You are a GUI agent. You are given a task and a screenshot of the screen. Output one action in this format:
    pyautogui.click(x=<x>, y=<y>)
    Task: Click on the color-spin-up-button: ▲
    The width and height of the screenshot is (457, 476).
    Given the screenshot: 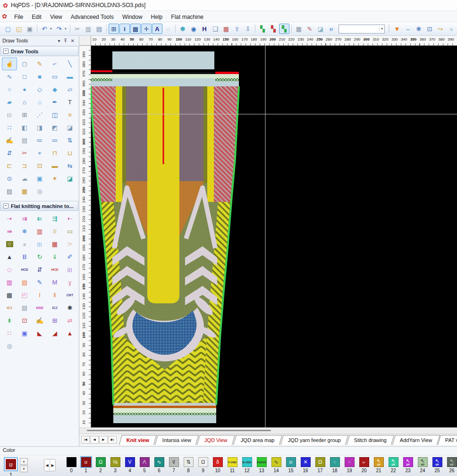 What is the action you would take?
    pyautogui.click(x=24, y=461)
    